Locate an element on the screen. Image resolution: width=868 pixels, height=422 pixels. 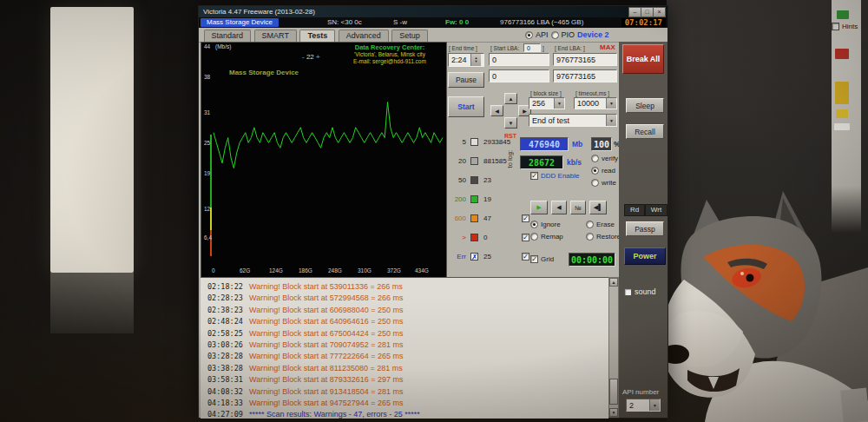
timeout-label: [ timeout,ms ] is located at coordinates (592, 94).